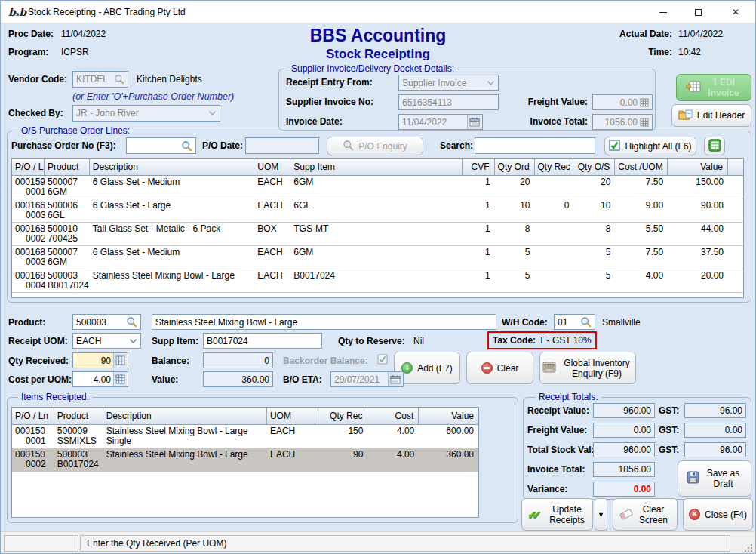 This screenshot has width=756, height=554. I want to click on search-label: Search:, so click(456, 146).